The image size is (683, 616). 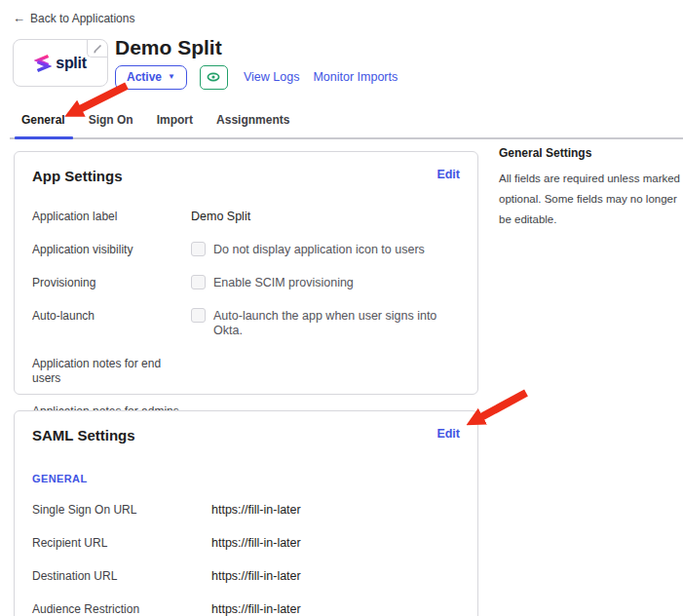 I want to click on row-label: Recipient URL, so click(x=122, y=544).